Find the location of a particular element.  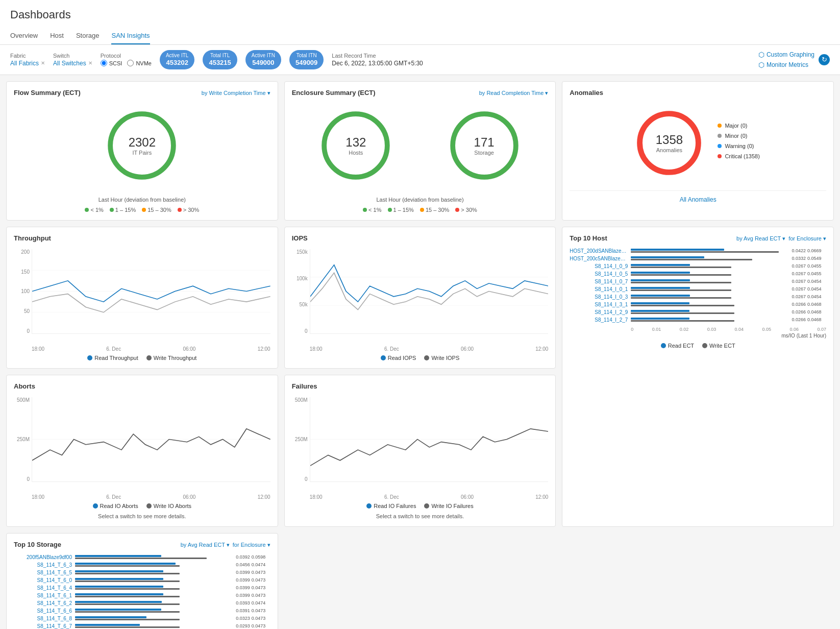

iops-title: IOPS is located at coordinates (300, 238).